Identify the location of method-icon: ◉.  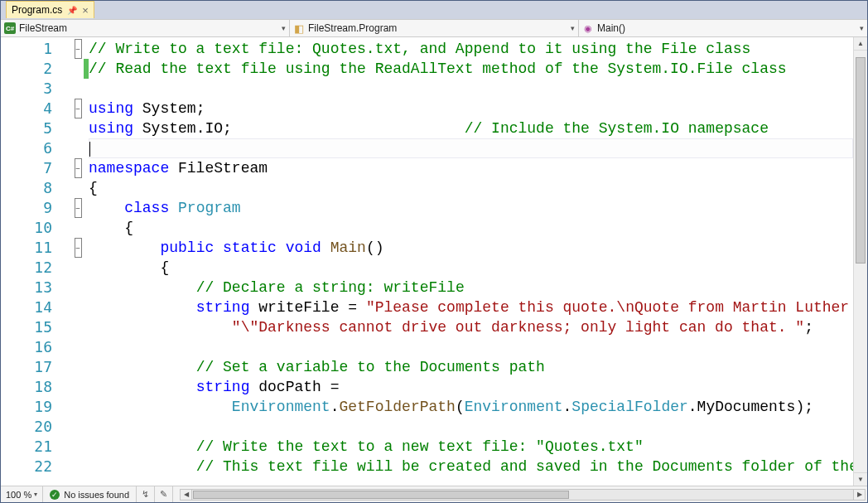
(588, 28).